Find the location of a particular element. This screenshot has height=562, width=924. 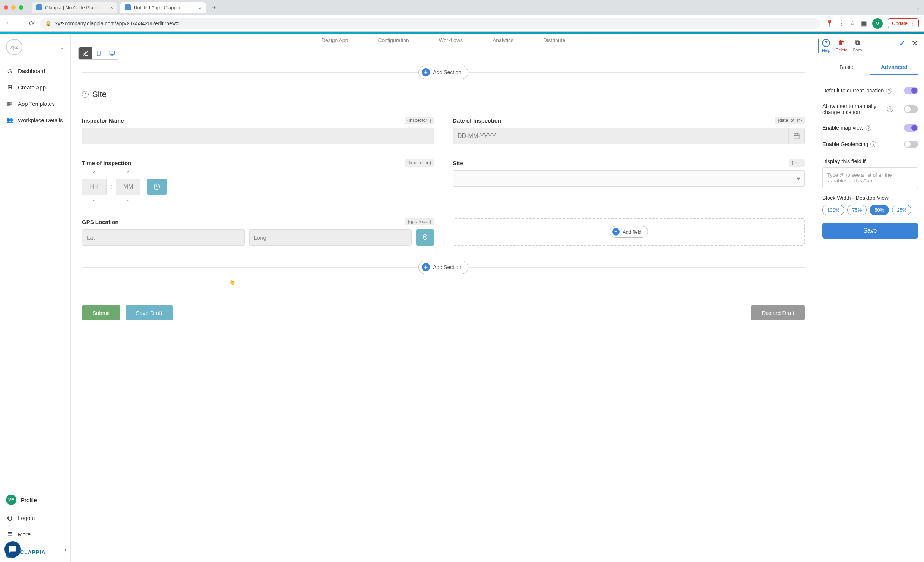

minute-up-button: ⌃ is located at coordinates (128, 174).